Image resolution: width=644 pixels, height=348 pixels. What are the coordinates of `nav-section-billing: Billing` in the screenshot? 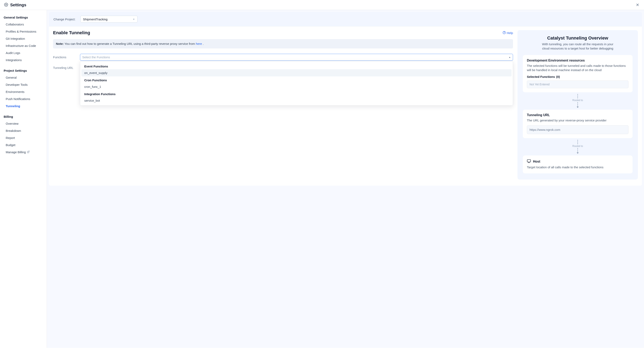 It's located at (24, 117).